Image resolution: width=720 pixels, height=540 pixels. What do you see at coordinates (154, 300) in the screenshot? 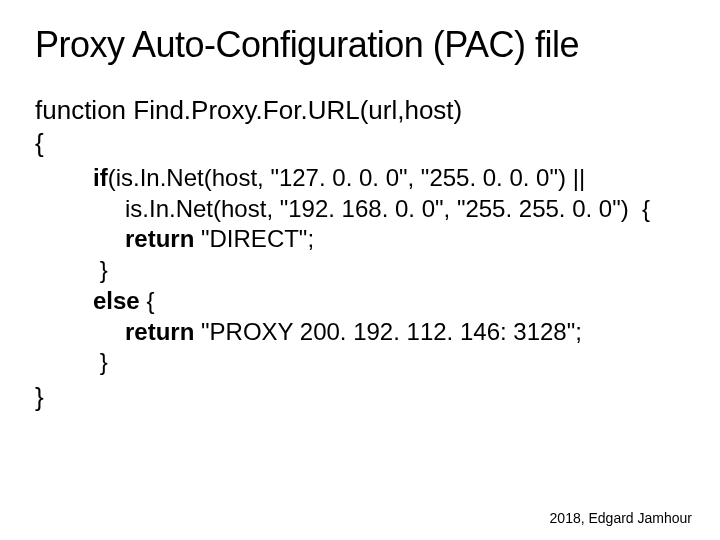
I see `code-l5b: {` at bounding box center [154, 300].